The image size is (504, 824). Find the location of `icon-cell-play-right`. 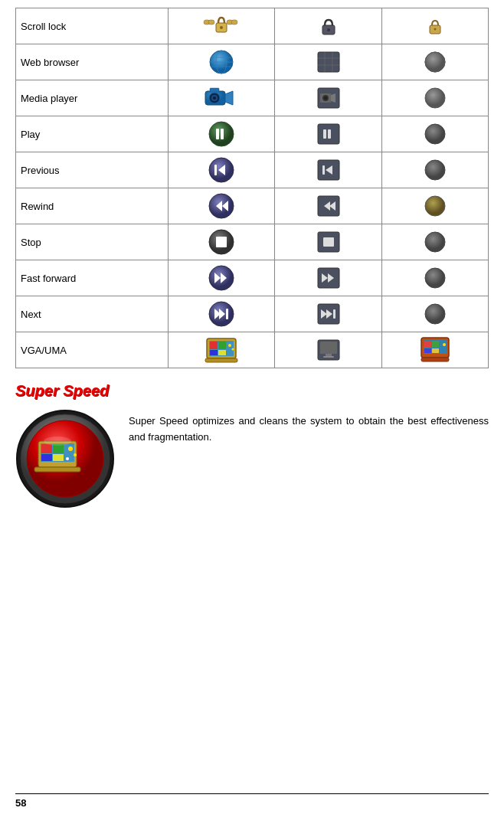

icon-cell-play-right is located at coordinates (435, 134).